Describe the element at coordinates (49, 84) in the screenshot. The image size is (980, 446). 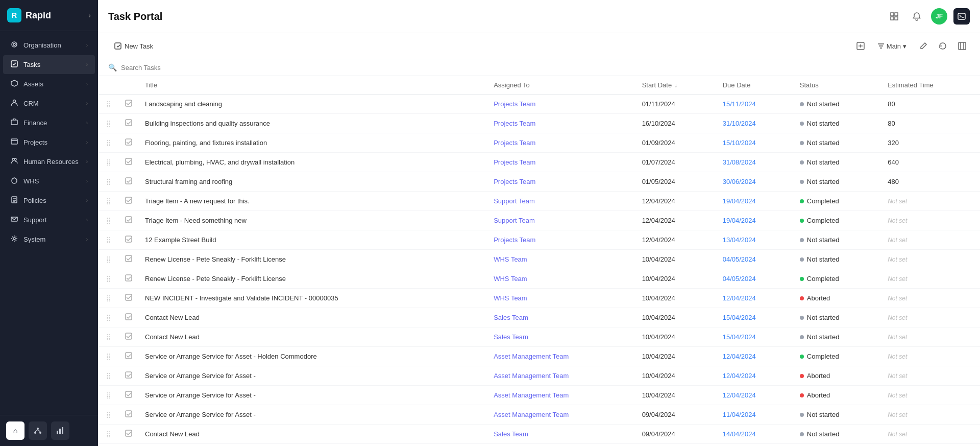
I see `sidebar-item-assets: Assets ›` at that location.